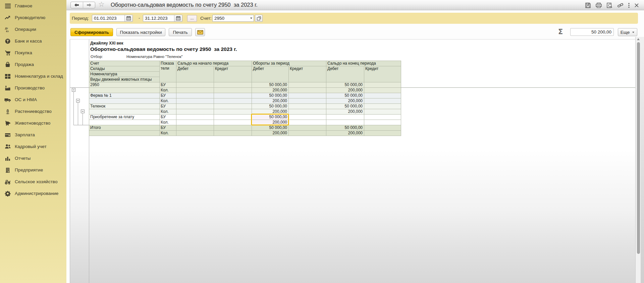 This screenshot has height=283, width=644. What do you see at coordinates (245, 133) in the screenshot?
I see `table-total-row: Кол. 200,000 200,000` at bounding box center [245, 133].